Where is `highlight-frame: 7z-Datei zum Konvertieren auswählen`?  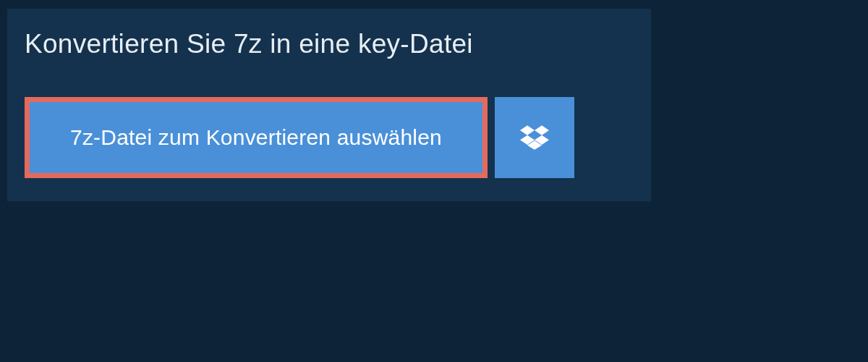
highlight-frame: 7z-Datei zum Konvertieren auswählen is located at coordinates (256, 138).